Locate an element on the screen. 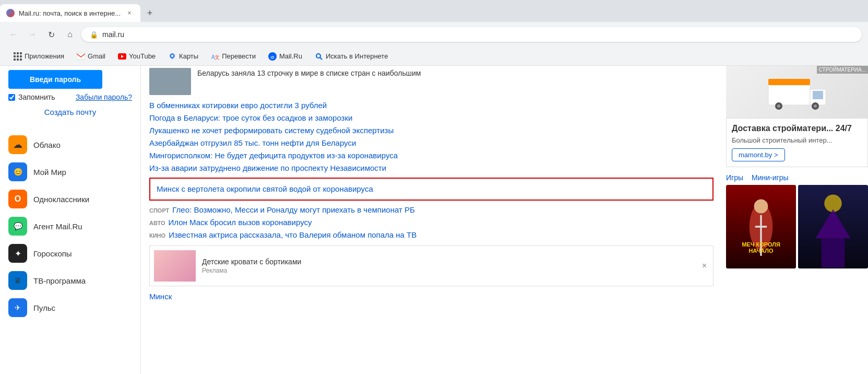 The height and width of the screenshot is (374, 868). reload-button: ↻ is located at coordinates (51, 34).